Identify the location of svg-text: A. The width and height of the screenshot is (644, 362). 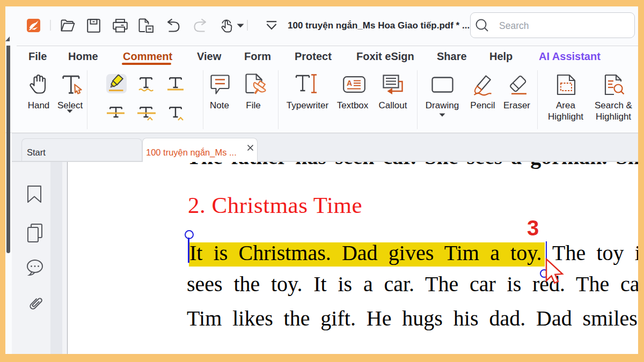
(349, 83).